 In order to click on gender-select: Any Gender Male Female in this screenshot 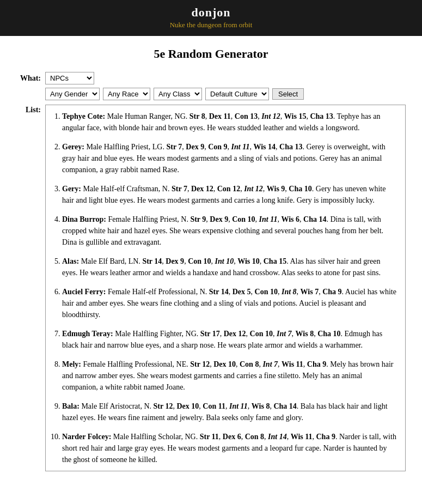, I will do `click(72, 94)`.